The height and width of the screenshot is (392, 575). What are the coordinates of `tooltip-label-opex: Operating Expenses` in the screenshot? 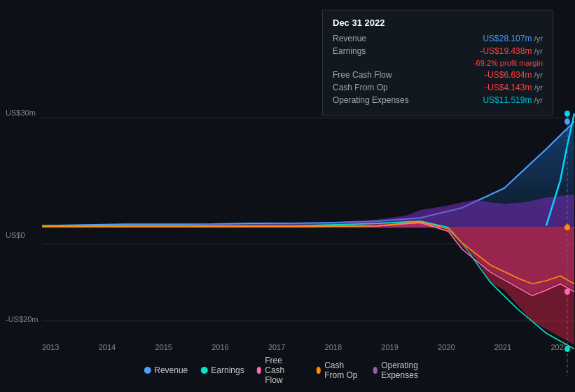 It's located at (375, 100).